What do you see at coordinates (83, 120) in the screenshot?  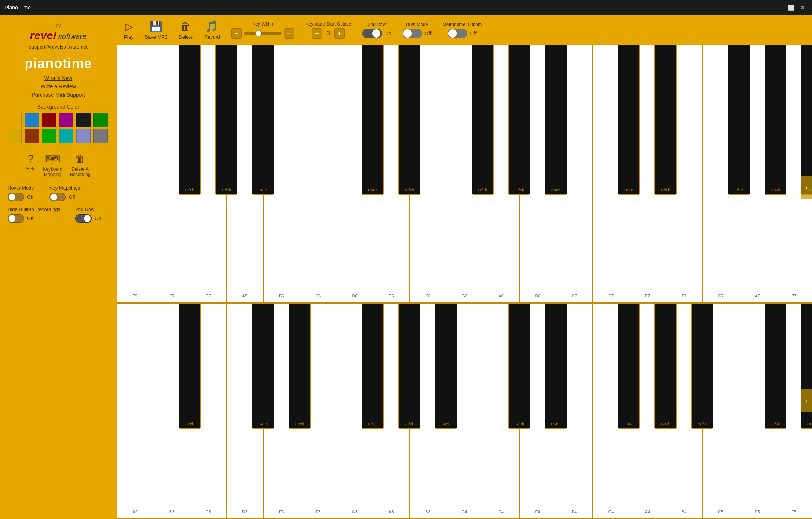 I see `color-swatch-black` at bounding box center [83, 120].